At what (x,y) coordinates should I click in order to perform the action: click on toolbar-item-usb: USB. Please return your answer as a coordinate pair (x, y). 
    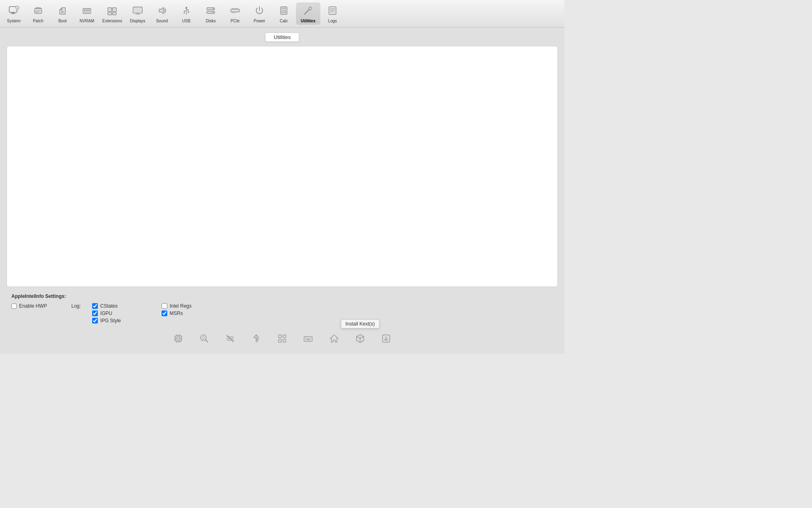
    Looking at the image, I should click on (186, 14).